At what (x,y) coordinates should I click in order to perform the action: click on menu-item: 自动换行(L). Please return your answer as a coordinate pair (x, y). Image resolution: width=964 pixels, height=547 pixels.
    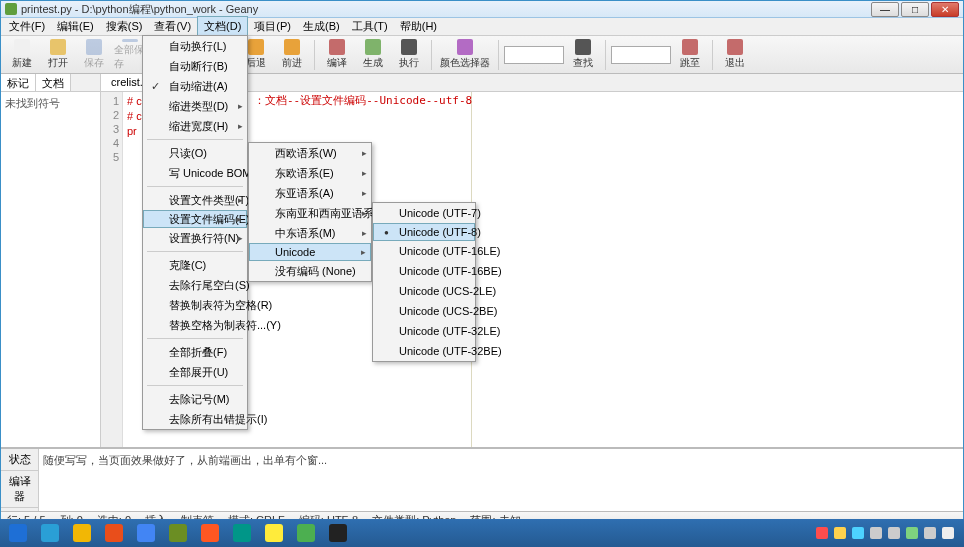
    Looking at the image, I should click on (195, 46).